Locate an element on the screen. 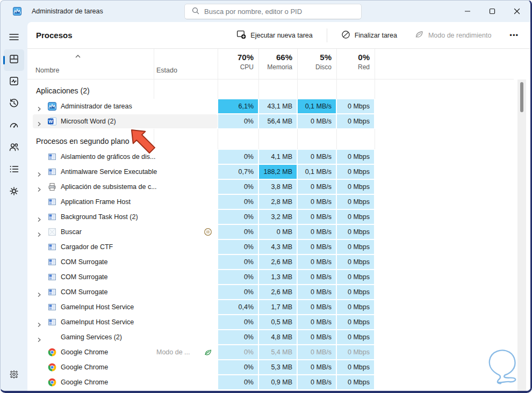 The width and height of the screenshot is (532, 393). table-row: Google ChromeModo de ...0%5,4 MB0 MB/s0 … is located at coordinates (279, 352).